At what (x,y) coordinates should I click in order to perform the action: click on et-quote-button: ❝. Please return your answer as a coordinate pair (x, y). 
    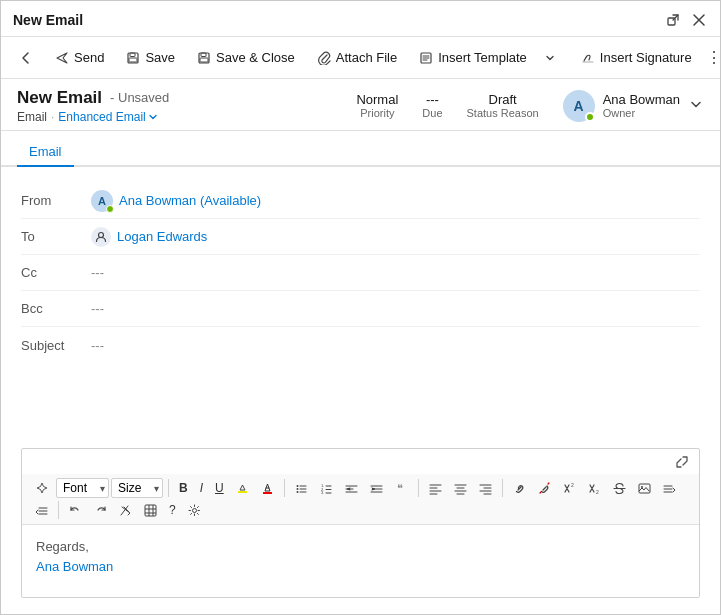
    Looking at the image, I should click on (402, 488).